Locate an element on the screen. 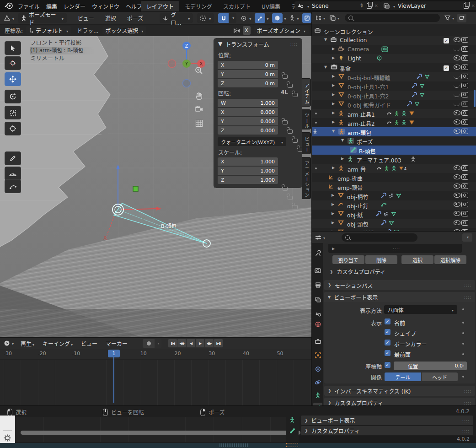  gizmos-toggle is located at coordinates (260, 18).